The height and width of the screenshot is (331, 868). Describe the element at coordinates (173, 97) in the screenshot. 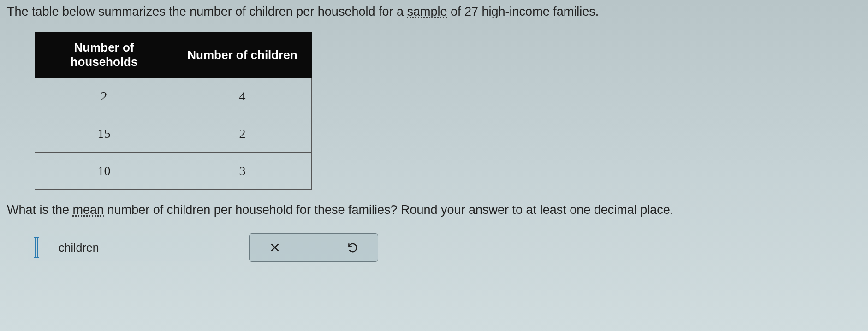

I see `table-row: 2 4` at that location.